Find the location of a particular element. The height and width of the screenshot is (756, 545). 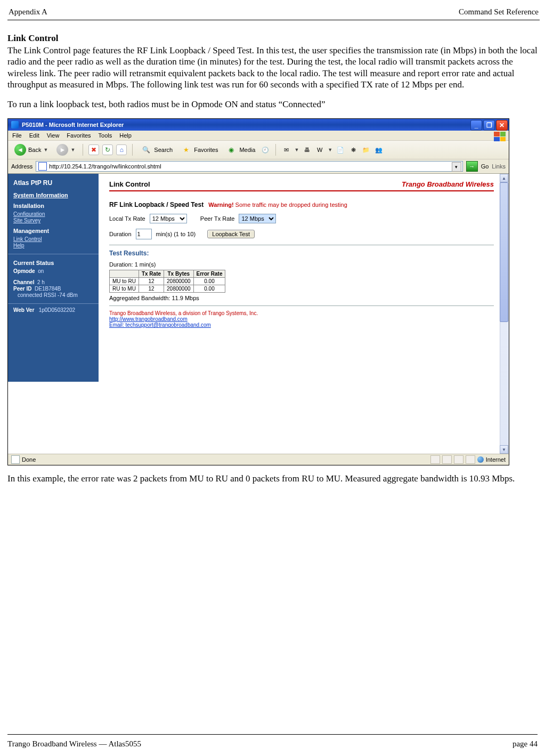

separator is located at coordinates (132, 150).